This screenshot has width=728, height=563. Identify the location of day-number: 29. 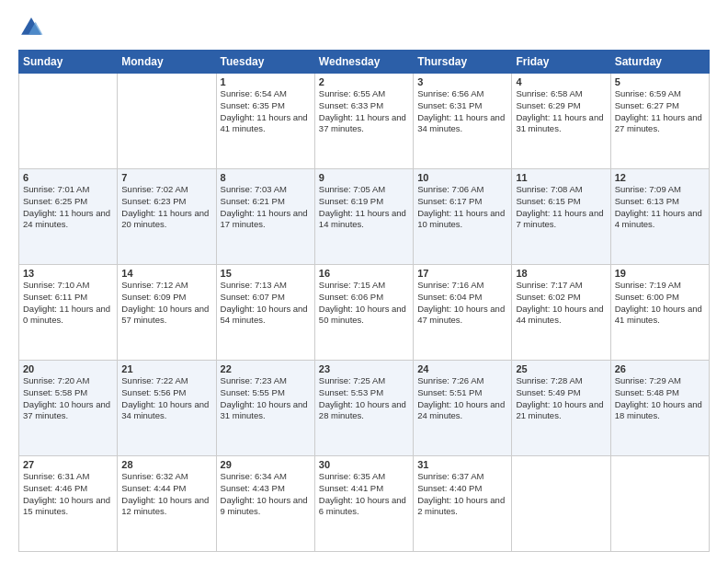
(266, 465).